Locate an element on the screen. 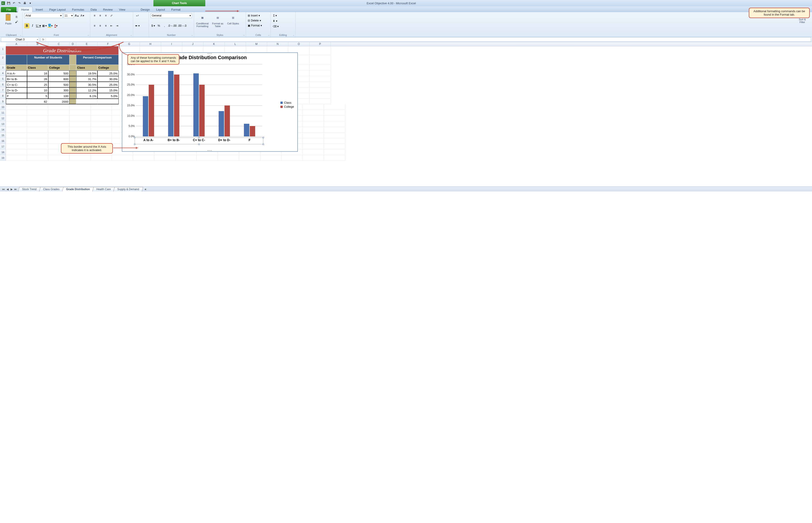 This screenshot has height=523, width=812. increase-indent-icon: ⇥ is located at coordinates (117, 26).